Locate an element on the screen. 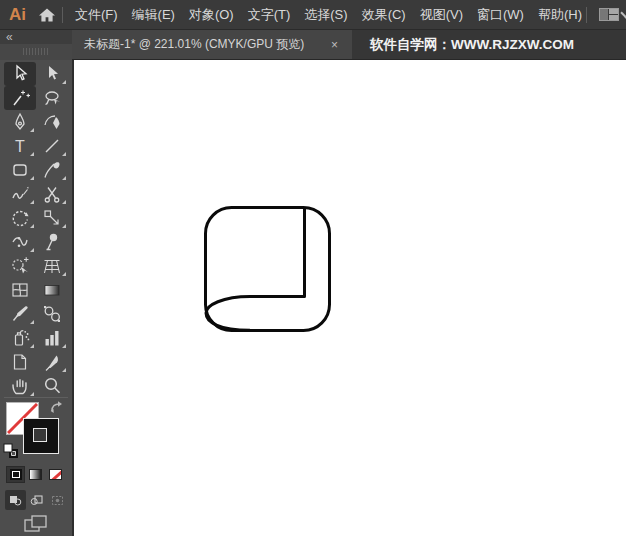 Image resolution: width=626 pixels, height=536 pixels. stroke-swatch-black is located at coordinates (41, 436).